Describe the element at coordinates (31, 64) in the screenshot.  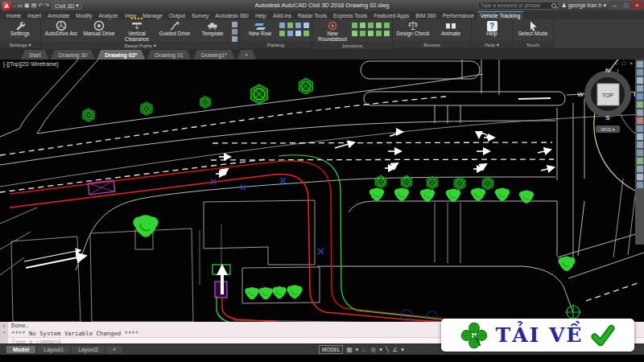
I see `viewport-controls: [-][Top][2D Wireframe]` at that location.